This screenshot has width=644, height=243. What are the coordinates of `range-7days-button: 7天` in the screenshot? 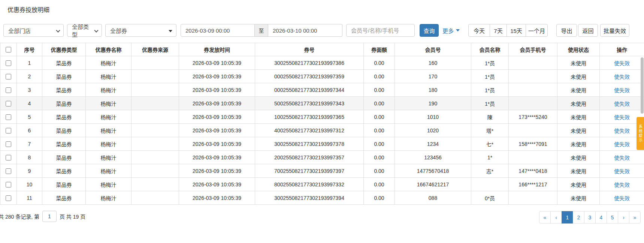 It's located at (498, 30).